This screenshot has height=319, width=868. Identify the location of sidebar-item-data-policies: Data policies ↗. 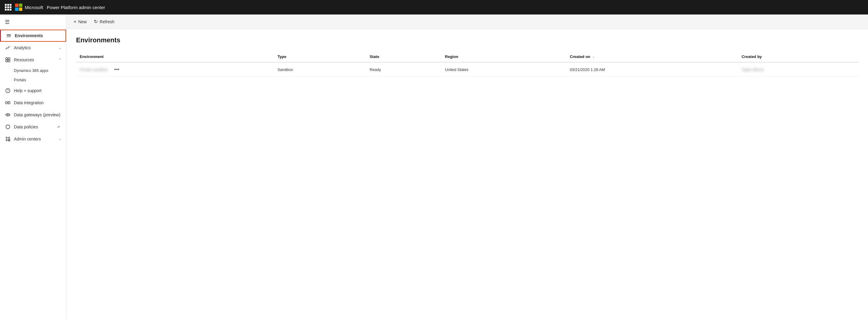
(33, 127).